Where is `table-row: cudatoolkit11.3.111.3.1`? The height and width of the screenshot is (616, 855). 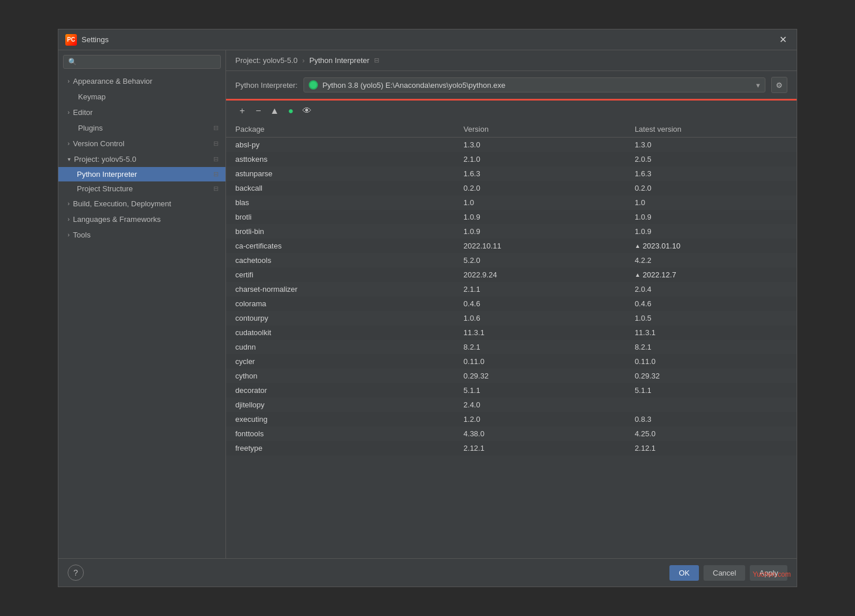 table-row: cudatoolkit11.3.111.3.1 is located at coordinates (511, 333).